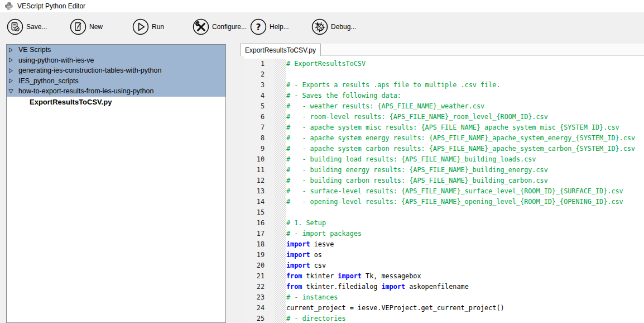 Image resolution: width=644 pixels, height=323 pixels. Describe the element at coordinates (259, 212) in the screenshot. I see `line-number: 15` at that location.